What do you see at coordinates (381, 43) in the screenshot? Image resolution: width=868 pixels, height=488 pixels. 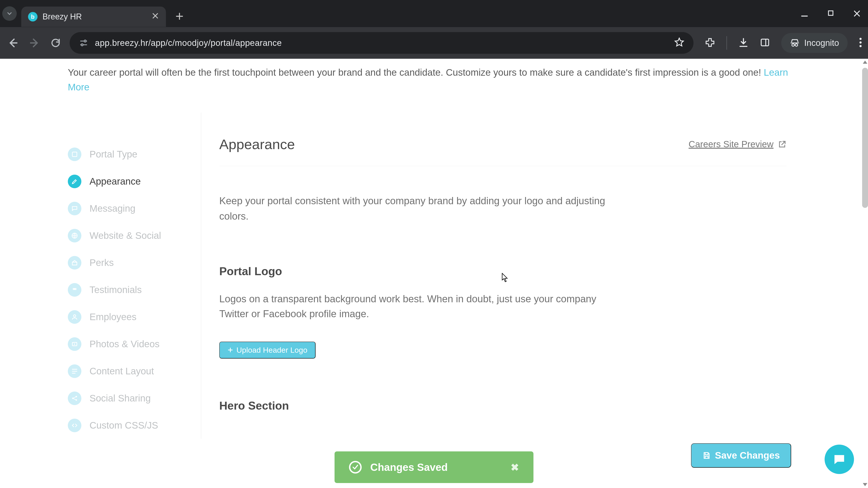 I see `address-bar: app.breezy.hr/app/c/moodjoy/portal/appea…` at bounding box center [381, 43].